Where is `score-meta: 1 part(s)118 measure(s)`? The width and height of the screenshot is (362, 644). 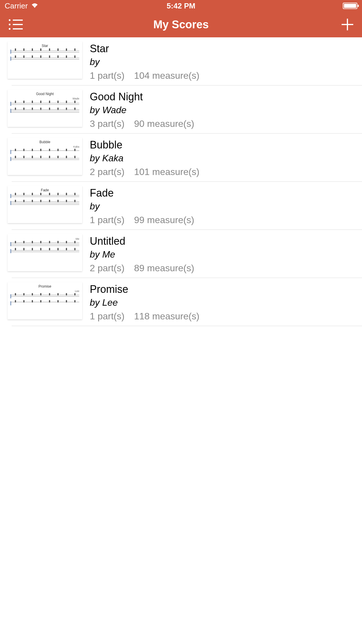 score-meta: 1 part(s)118 measure(s) is located at coordinates (226, 316).